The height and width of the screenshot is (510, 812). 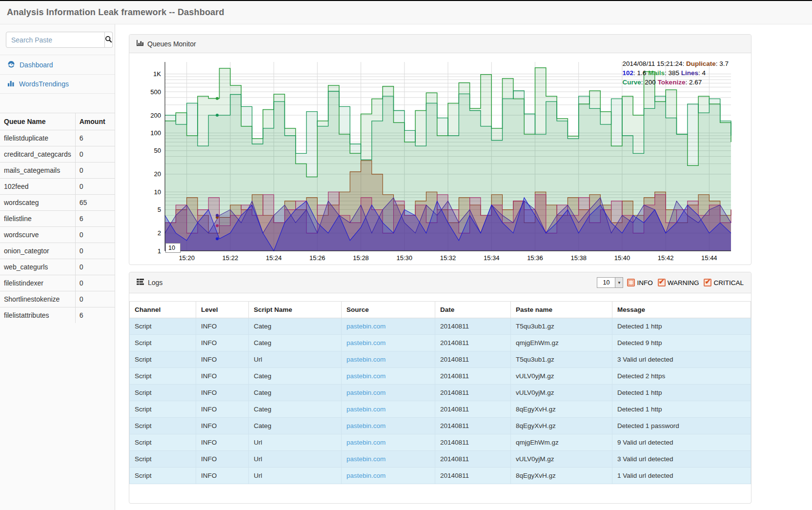 I want to click on logs-header-paste: Paste name, so click(x=562, y=310).